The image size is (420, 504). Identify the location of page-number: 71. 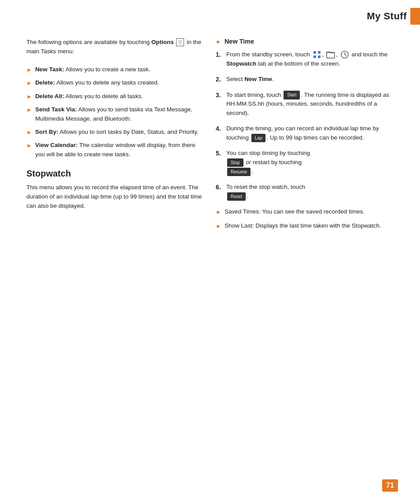
(390, 486).